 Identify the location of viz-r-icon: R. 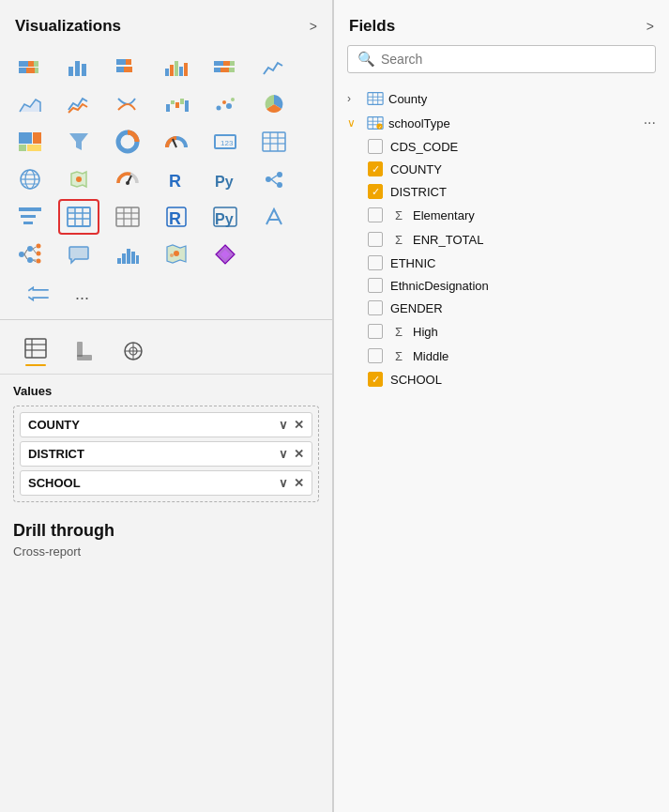
(176, 179).